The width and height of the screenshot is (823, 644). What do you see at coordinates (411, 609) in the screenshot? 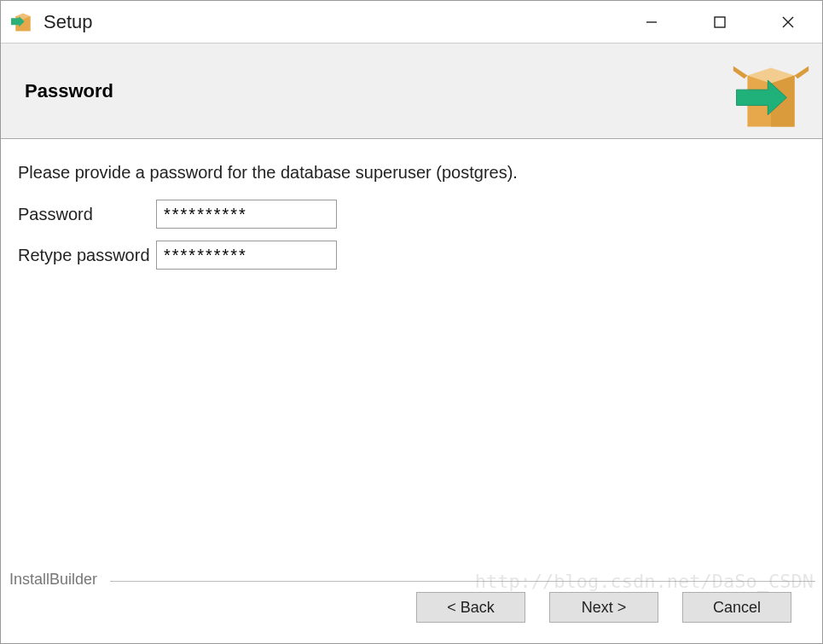
I see `footer-group: InstallBuilder < Back Next > Cancel` at bounding box center [411, 609].